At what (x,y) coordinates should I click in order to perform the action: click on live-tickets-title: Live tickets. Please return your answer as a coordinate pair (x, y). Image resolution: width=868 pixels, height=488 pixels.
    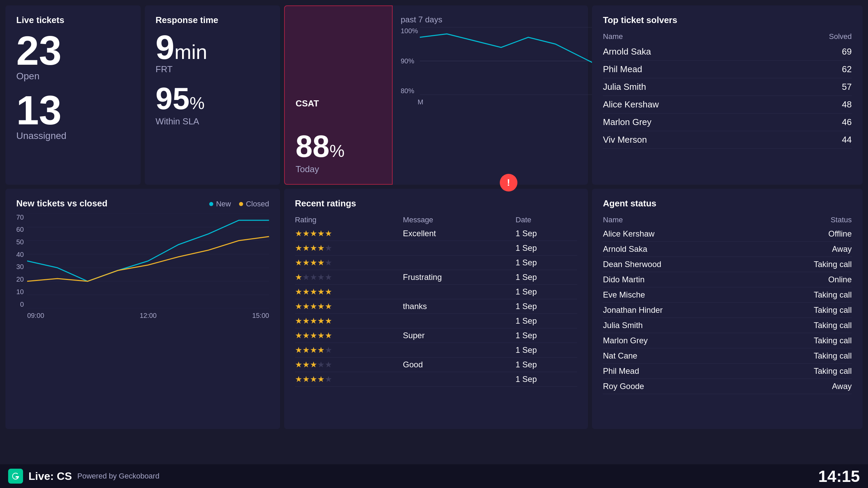
    Looking at the image, I should click on (73, 20).